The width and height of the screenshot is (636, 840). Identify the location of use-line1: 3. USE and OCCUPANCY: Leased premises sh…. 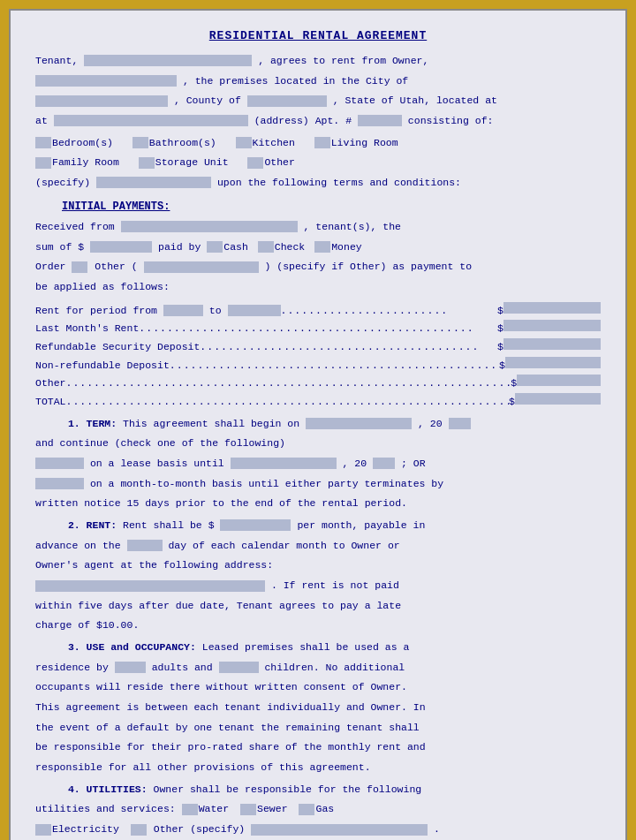
(318, 648).